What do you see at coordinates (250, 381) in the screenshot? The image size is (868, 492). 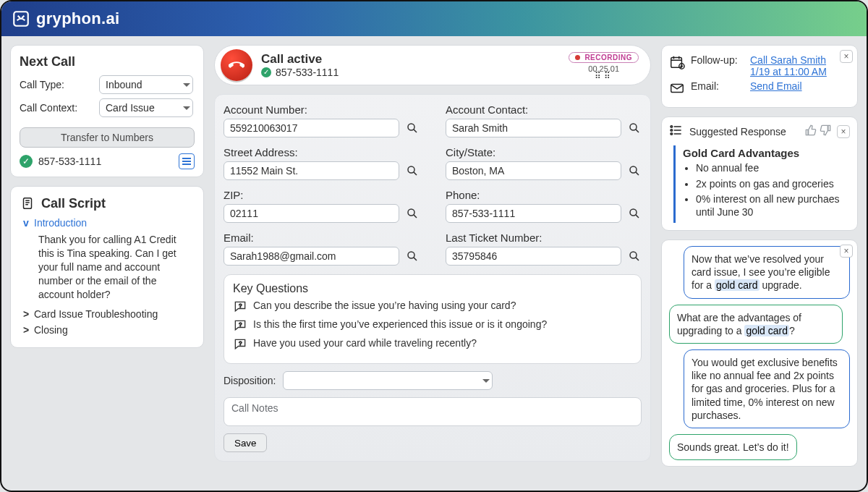 I see `disposition-label: Disposition:` at bounding box center [250, 381].